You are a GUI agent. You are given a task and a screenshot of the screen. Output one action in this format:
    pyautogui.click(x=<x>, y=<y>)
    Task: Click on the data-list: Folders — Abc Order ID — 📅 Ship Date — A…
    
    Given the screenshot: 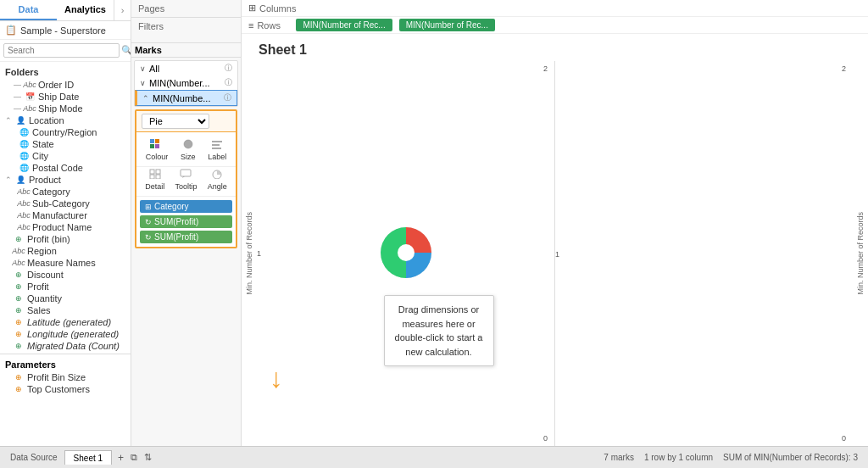 What is the action you would take?
    pyautogui.click(x=65, y=254)
    